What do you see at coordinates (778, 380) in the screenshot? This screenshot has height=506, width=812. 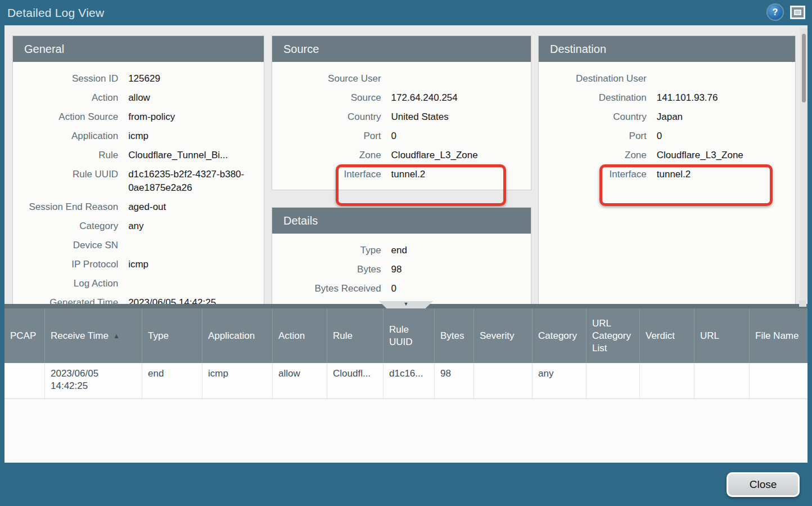 I see `cell-file-name` at bounding box center [778, 380].